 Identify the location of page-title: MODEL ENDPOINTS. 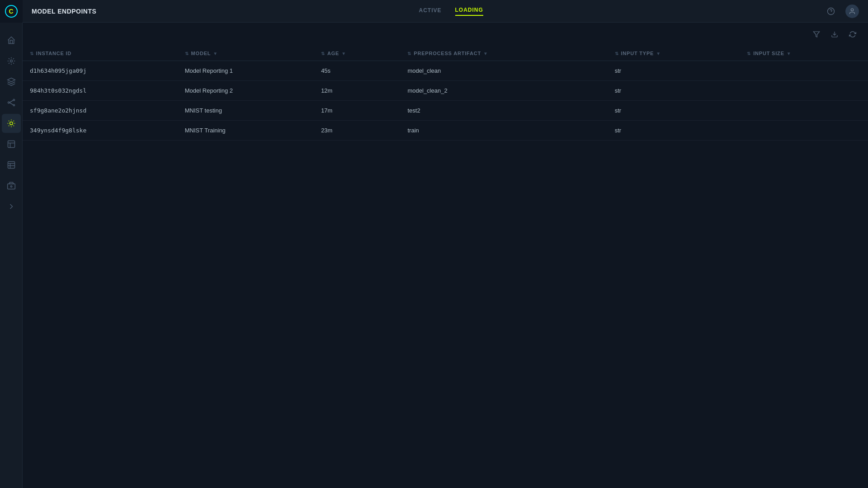
(64, 11).